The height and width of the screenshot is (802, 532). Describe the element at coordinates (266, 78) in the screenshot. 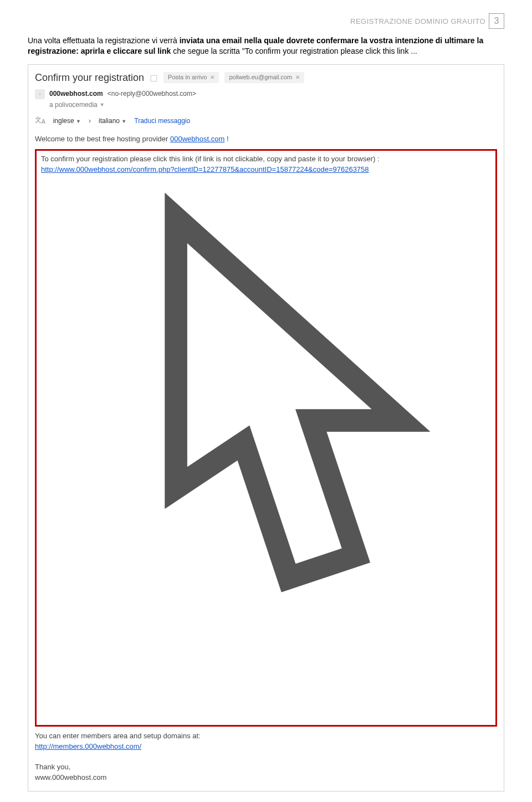

I see `email-subject-row: Confirm your registration ◻ Posta in arr…` at that location.